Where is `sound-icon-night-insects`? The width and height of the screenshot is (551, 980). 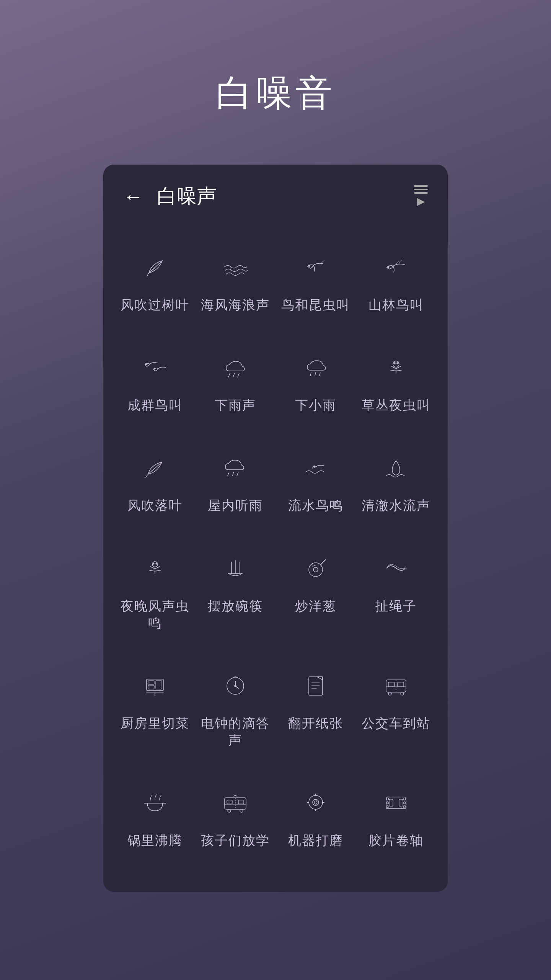
sound-icon-night-insects is located at coordinates (396, 367).